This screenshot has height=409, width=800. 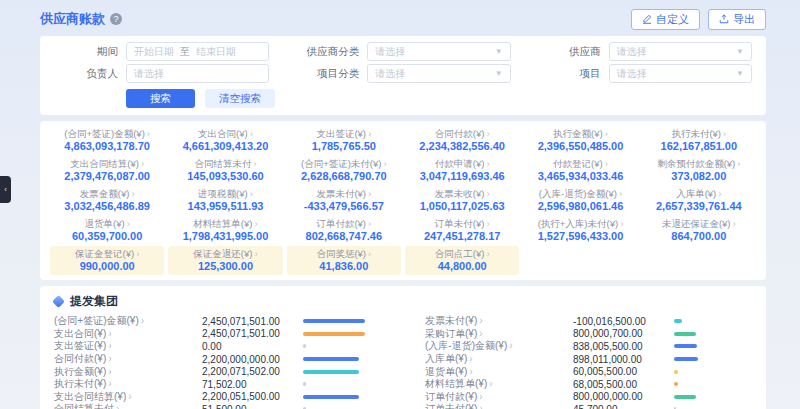 What do you see at coordinates (198, 52) in the screenshot?
I see `period-daterange-input: 开始日期 至 结束日期` at bounding box center [198, 52].